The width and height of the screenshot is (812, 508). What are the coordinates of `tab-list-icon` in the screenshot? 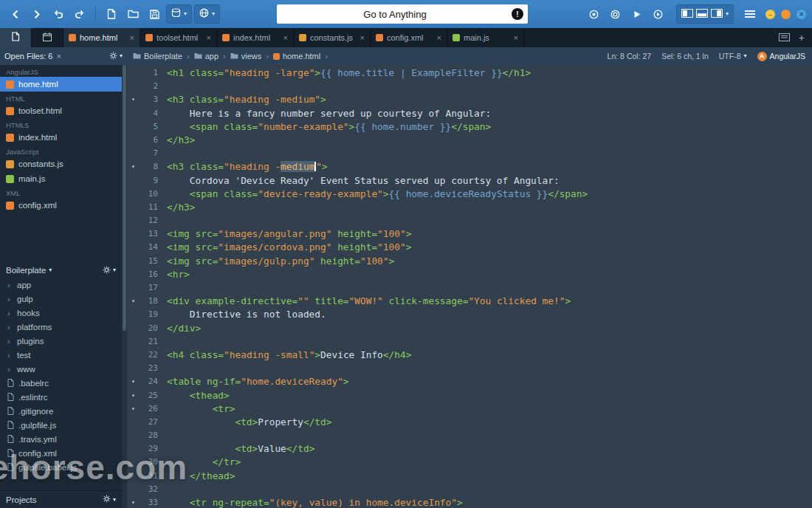 It's located at (784, 38).